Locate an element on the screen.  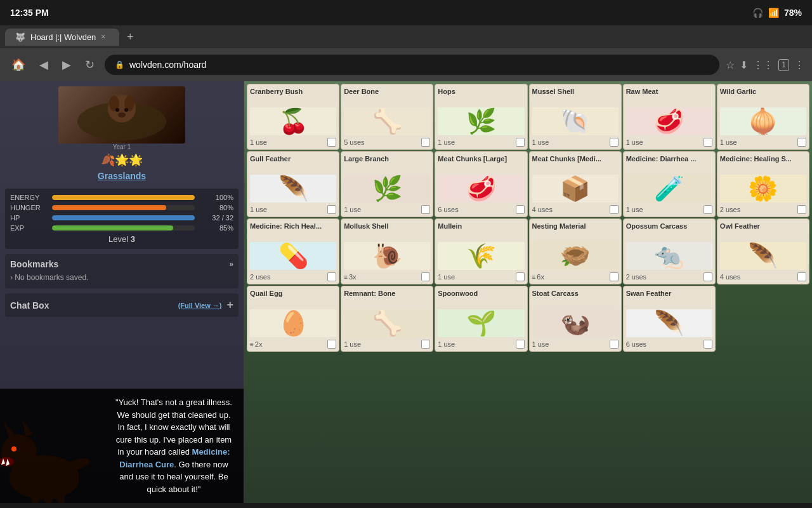
new-tab-button: + is located at coordinates (131, 37).